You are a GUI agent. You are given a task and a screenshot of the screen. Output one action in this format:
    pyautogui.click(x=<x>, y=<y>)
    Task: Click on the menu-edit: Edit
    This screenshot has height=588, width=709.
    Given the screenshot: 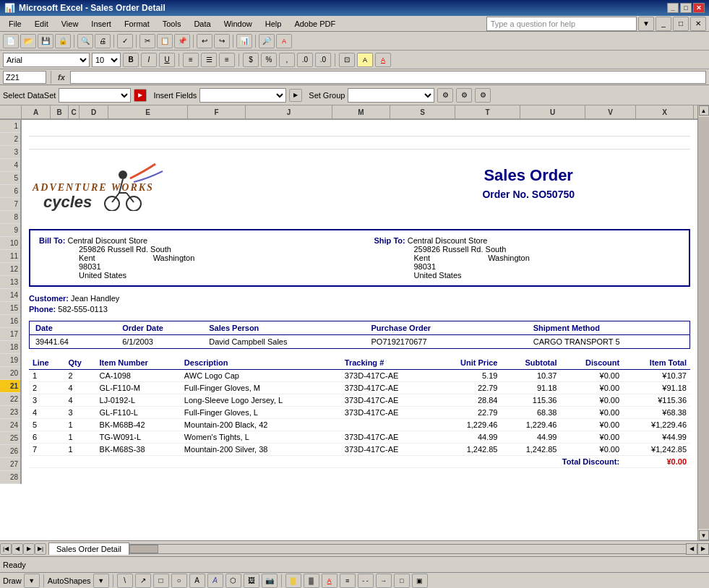 What is the action you would take?
    pyautogui.click(x=42, y=24)
    